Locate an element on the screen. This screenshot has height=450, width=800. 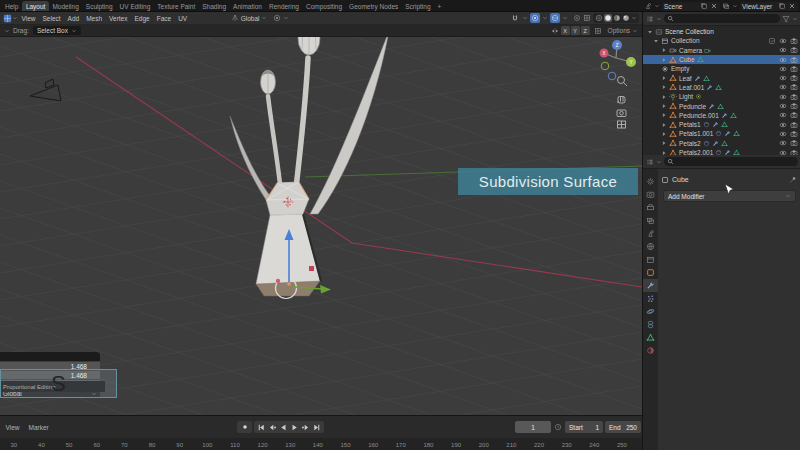
exclude-checkbox-icon is located at coordinates (772, 41).